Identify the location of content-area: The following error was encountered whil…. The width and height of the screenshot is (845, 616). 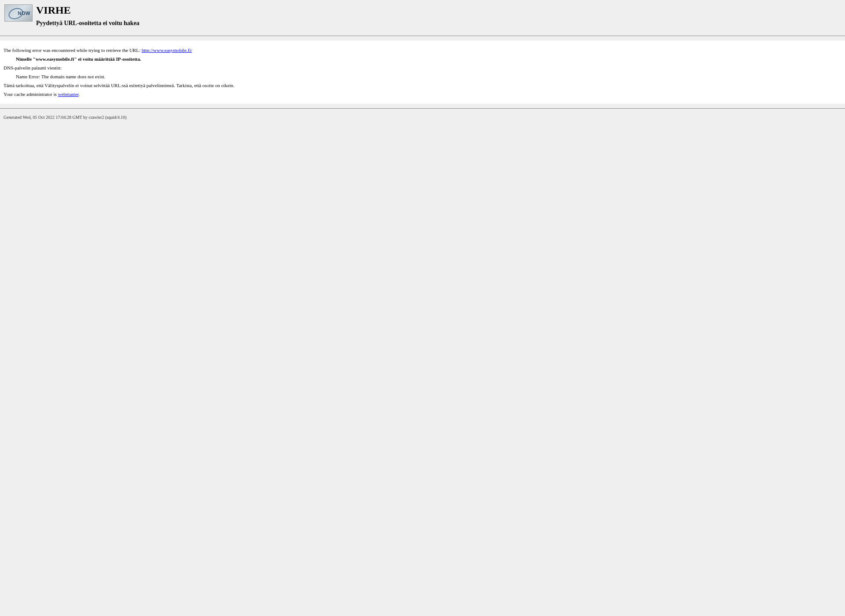
(422, 72).